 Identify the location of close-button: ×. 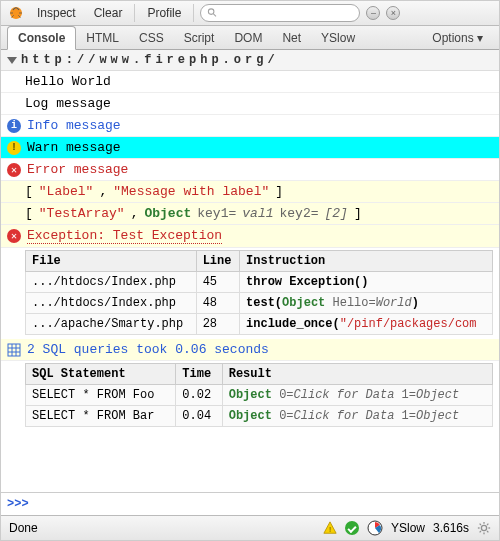
(393, 13).